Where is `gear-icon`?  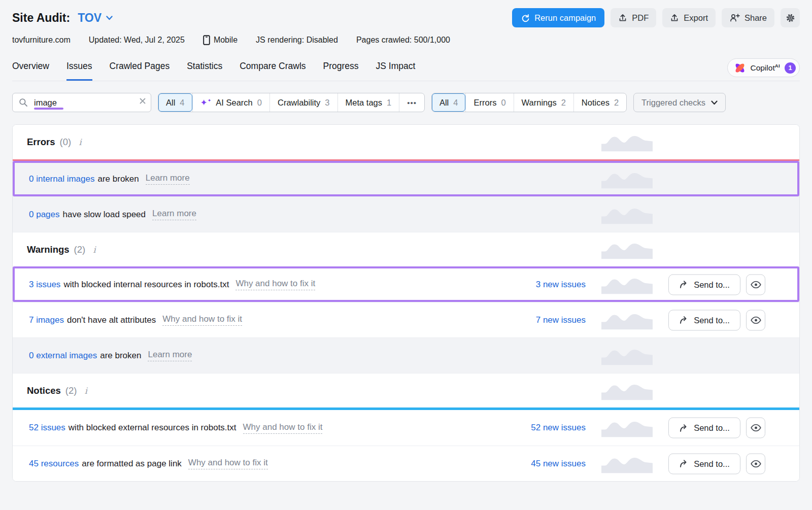
gear-icon is located at coordinates (791, 18).